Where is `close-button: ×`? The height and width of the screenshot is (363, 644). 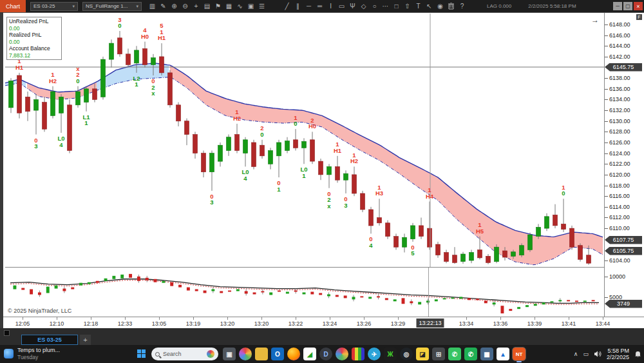
close-button: × is located at coordinates (638, 6).